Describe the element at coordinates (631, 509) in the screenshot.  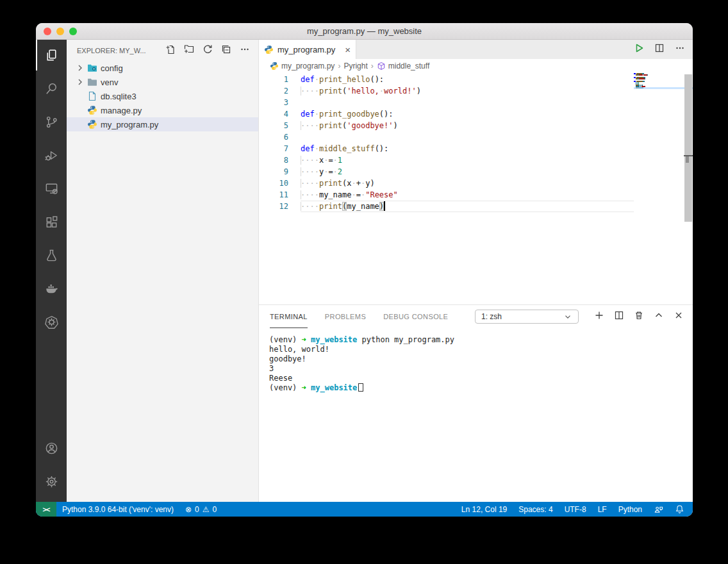
I see `status-language-mode: Python` at that location.